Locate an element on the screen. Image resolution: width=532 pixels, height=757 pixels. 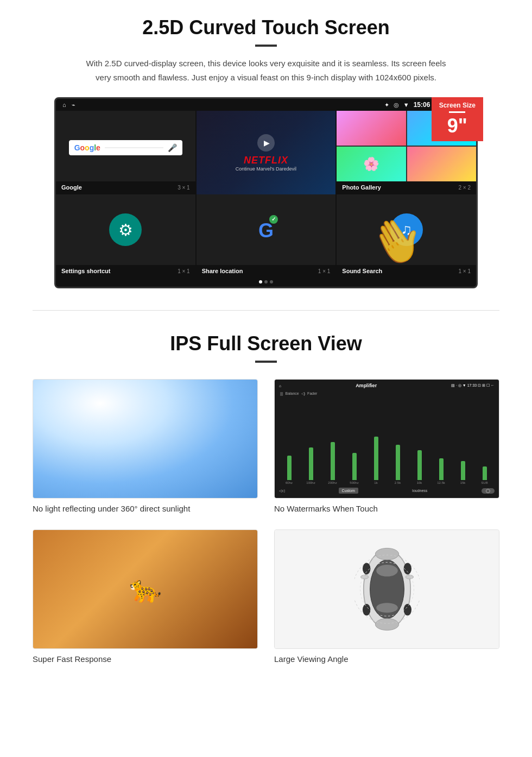
eq-label: 2.5k is located at coordinates (397, 483).